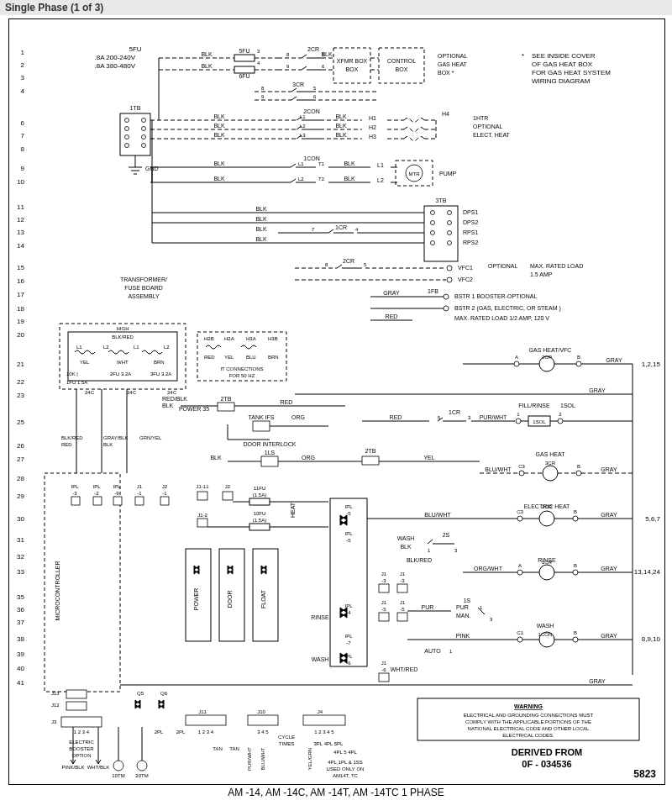 This screenshot has width=672, height=811. Describe the element at coordinates (464, 615) in the screenshot. I see `svg-text: MAN.` at that location.